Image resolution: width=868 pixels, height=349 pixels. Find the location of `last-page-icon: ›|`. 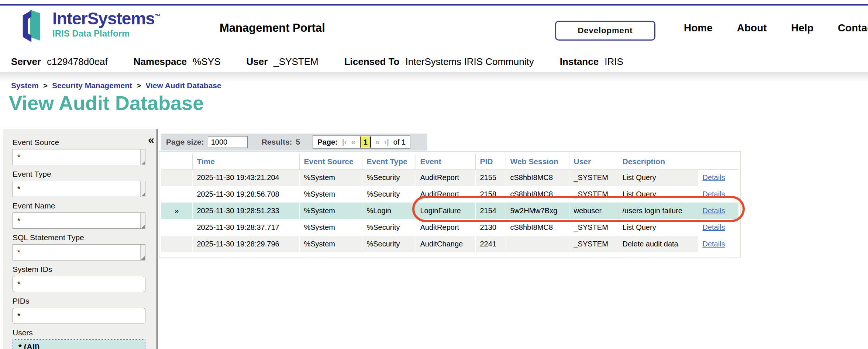

last-page-icon: ›| is located at coordinates (387, 142).